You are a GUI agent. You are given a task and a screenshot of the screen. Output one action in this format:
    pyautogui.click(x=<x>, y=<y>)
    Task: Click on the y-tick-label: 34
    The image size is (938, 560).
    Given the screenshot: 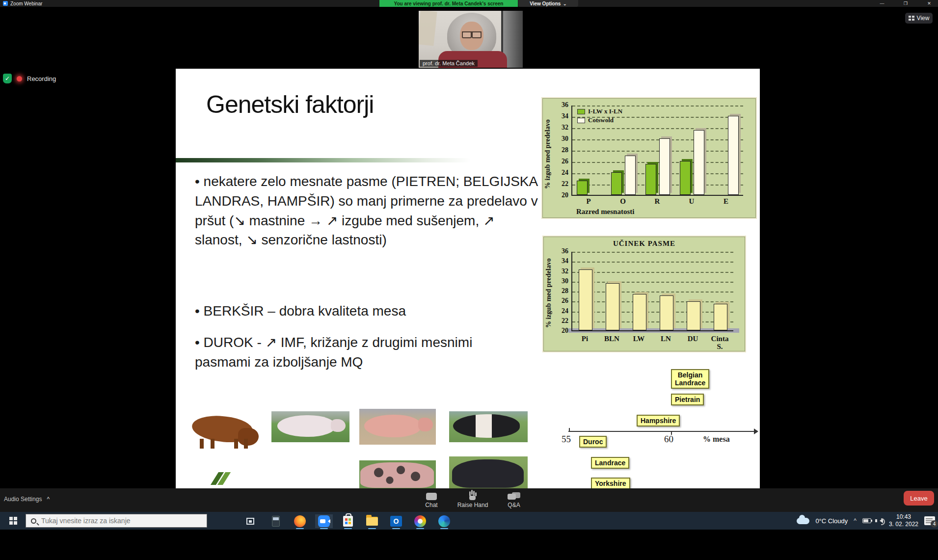 What is the action you would take?
    pyautogui.click(x=565, y=116)
    